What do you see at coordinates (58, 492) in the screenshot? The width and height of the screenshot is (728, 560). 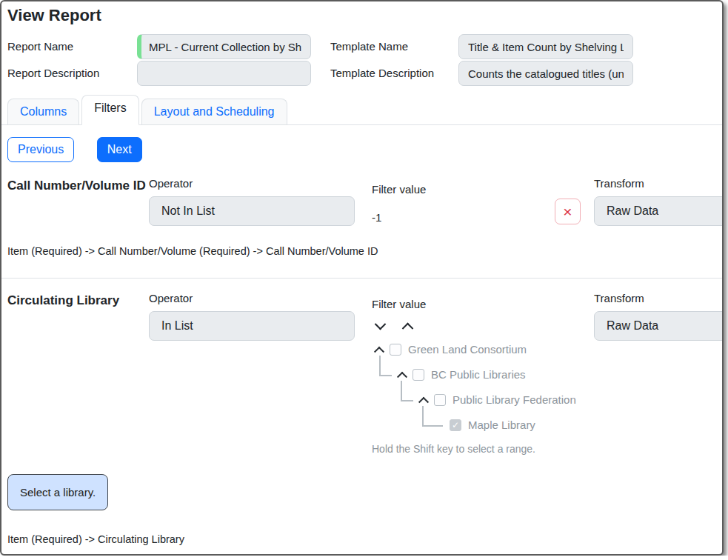 I see `select-library-button: Select a library.` at bounding box center [58, 492].